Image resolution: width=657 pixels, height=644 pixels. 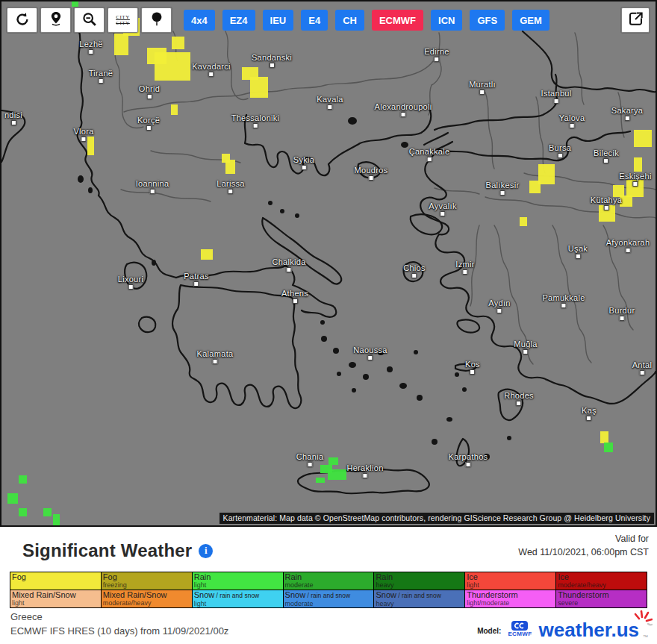 I want to click on refresh-icon, so click(x=22, y=21).